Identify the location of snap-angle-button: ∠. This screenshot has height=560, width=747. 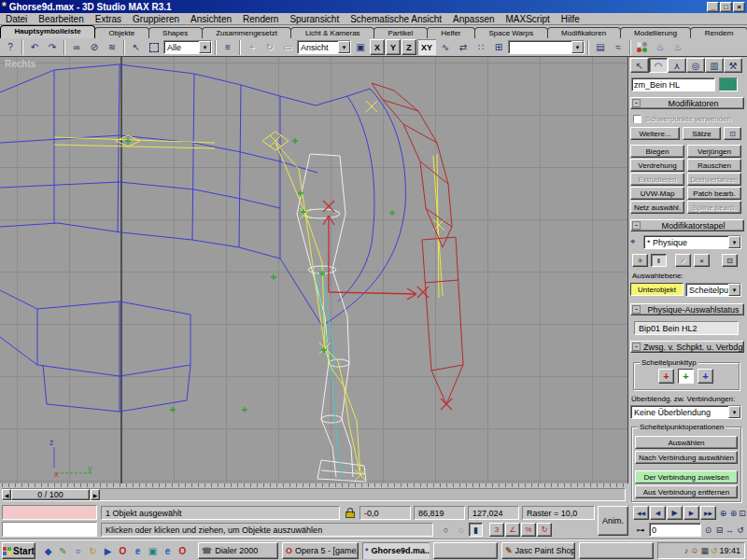
(513, 530).